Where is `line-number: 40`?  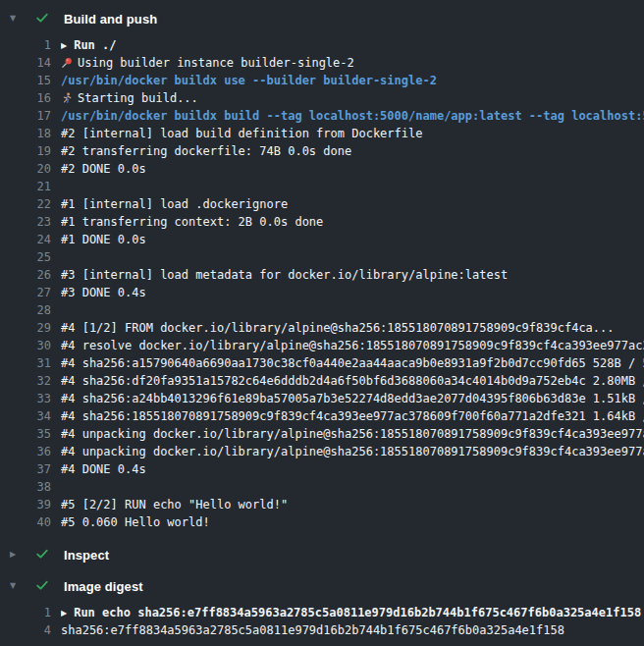
line-number: 40 is located at coordinates (26, 522).